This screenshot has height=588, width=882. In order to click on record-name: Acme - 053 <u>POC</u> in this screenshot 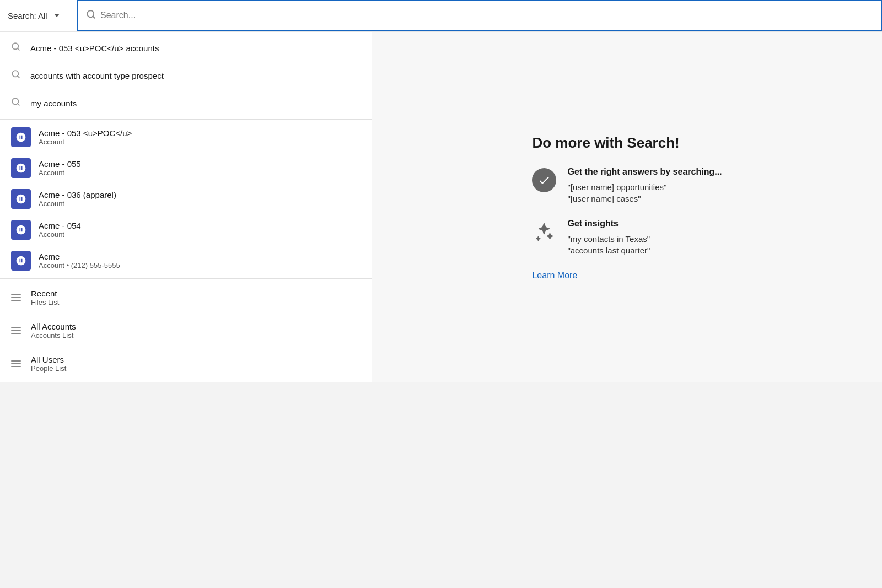, I will do `click(85, 133)`.